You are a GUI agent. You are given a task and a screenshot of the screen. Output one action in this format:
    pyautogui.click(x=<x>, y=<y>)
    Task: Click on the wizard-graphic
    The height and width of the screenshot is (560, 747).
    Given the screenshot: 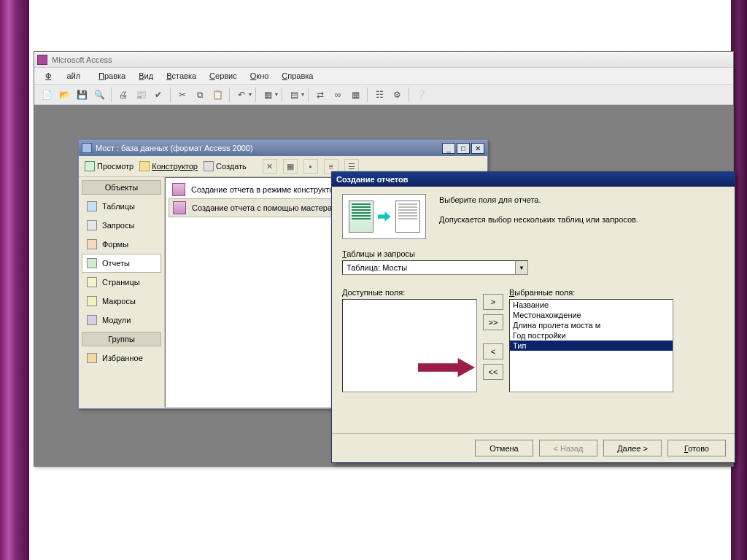 What is the action you would take?
    pyautogui.click(x=384, y=217)
    